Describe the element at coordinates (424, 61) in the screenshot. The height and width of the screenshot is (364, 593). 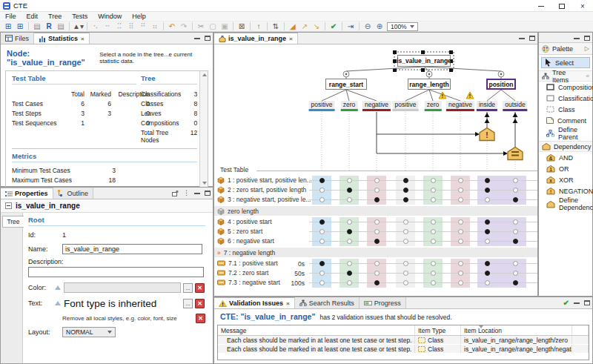
I see `tree-node-root: is_value_in_range` at that location.